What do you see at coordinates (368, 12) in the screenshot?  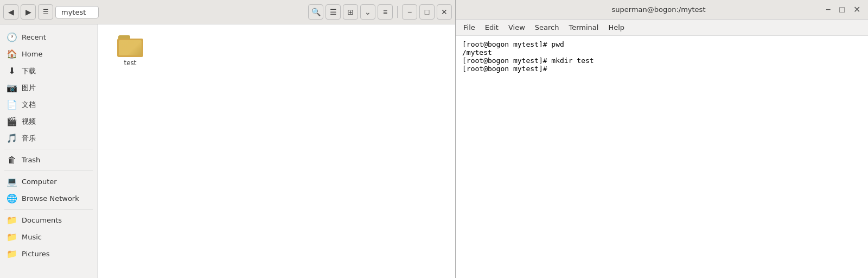 I see `sort-button: ⌄` at bounding box center [368, 12].